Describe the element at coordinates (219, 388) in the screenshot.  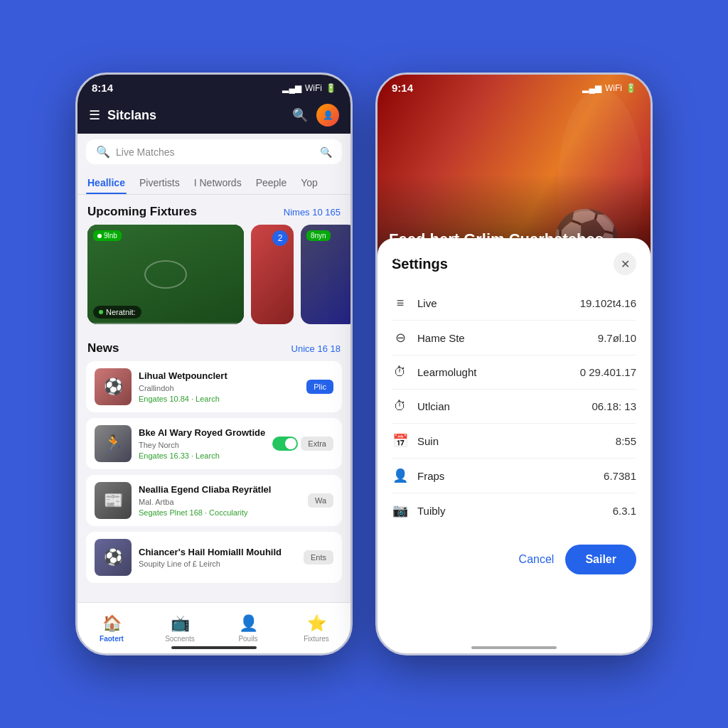
I see `news-subtitle-1: Crallindoh` at that location.